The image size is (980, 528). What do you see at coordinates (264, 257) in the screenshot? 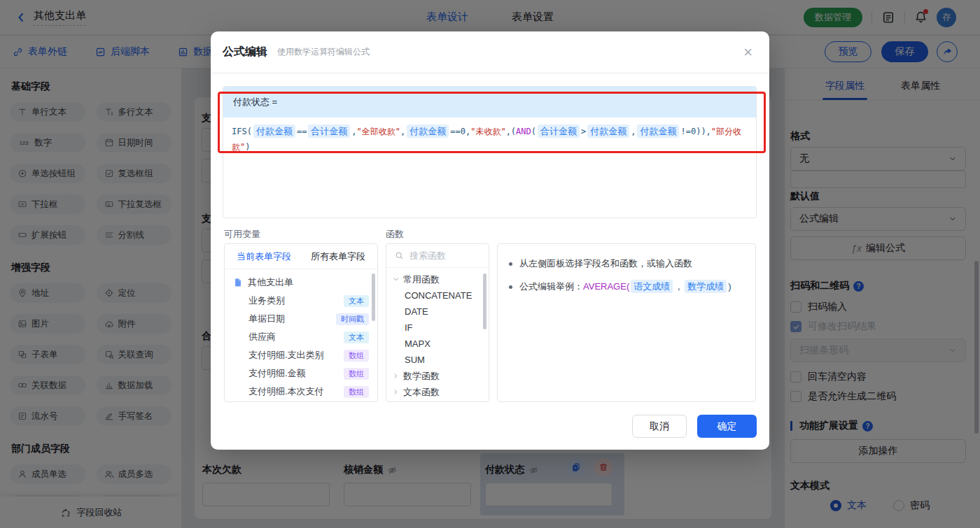
I see `variables-tab-0: 当前表单字段` at bounding box center [264, 257].